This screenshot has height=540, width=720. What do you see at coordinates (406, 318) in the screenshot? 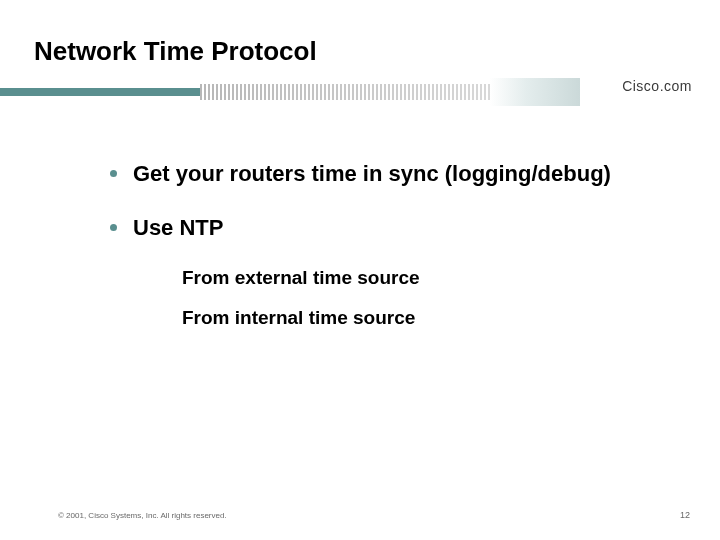
I see `sub-bullet-item: From internal time source` at bounding box center [406, 318].